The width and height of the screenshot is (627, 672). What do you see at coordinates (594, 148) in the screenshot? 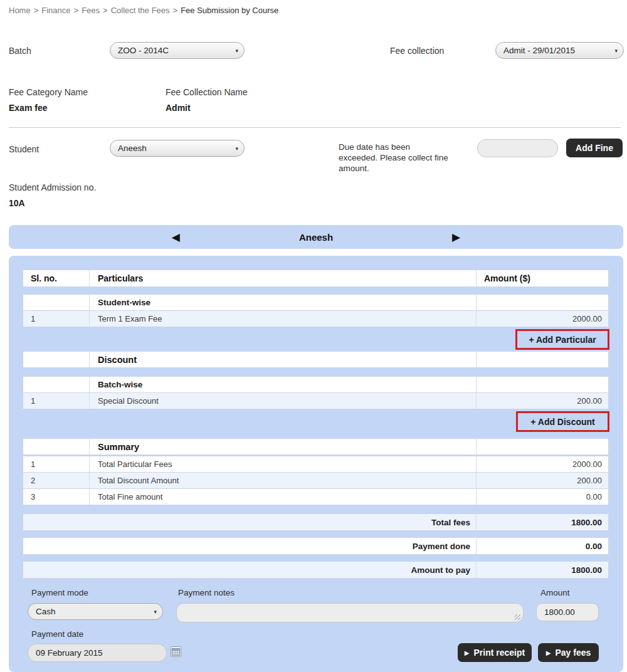
I see `add-fine-button: Add Fine` at bounding box center [594, 148].